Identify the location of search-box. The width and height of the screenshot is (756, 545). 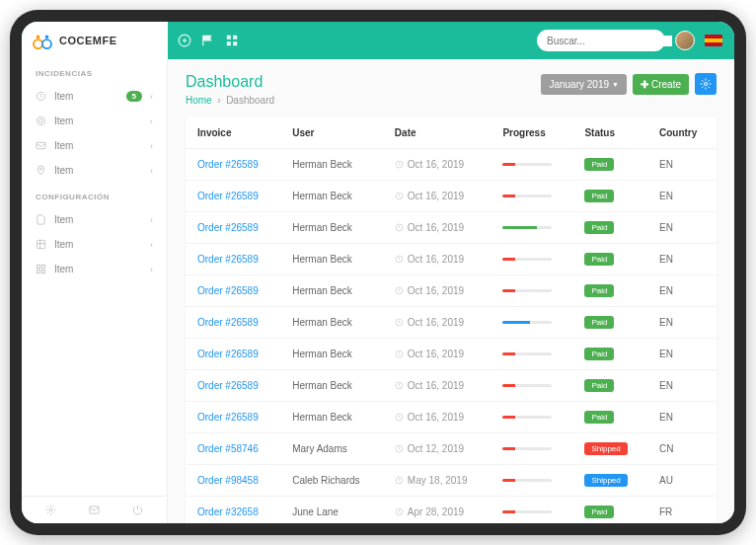
(601, 40).